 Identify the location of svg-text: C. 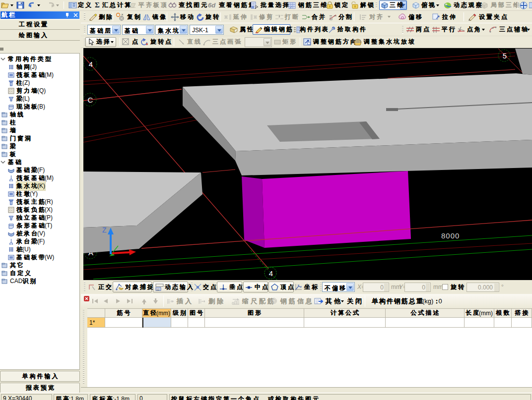
(90, 100).